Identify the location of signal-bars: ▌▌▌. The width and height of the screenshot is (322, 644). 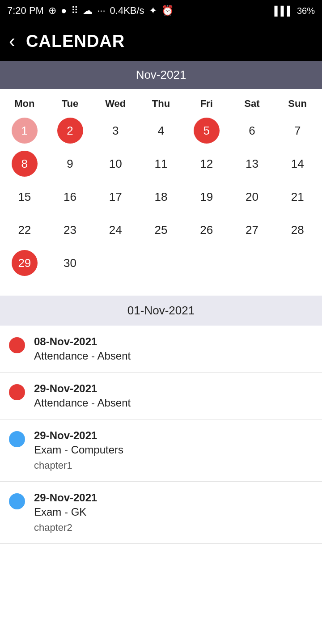
(284, 11).